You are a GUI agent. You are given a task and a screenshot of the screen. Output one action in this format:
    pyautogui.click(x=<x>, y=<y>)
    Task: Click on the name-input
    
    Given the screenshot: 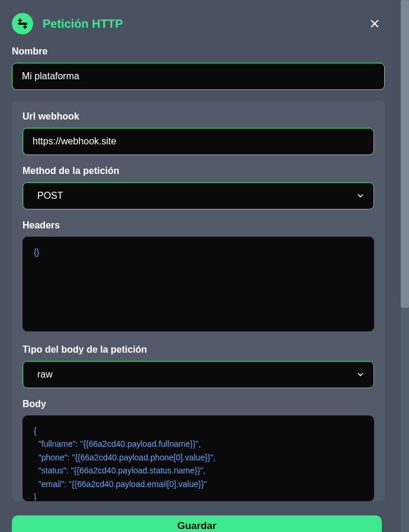 What is the action you would take?
    pyautogui.click(x=198, y=76)
    